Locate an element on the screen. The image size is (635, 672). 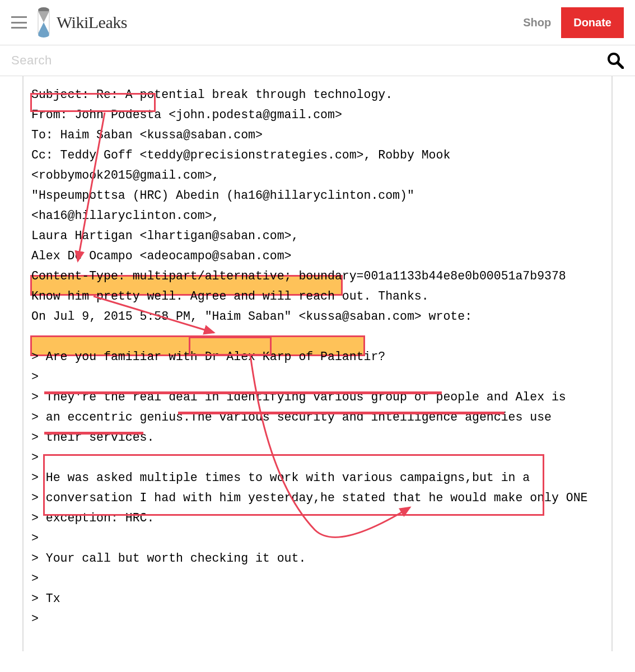
email-body: On Jul 9, 2015 5:58 PM, "Haim Saban" <ku… is located at coordinates (318, 316).